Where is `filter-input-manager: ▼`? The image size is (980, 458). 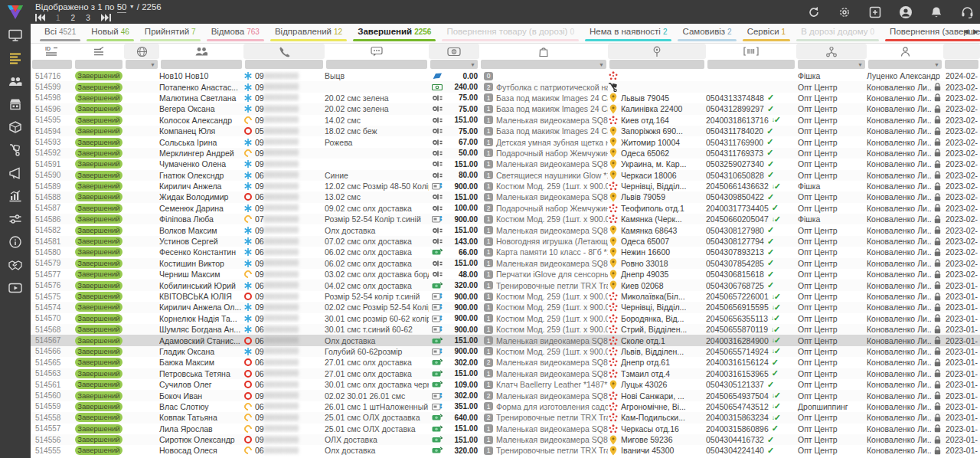
filter-input-manager: ▼ is located at coordinates (905, 64).